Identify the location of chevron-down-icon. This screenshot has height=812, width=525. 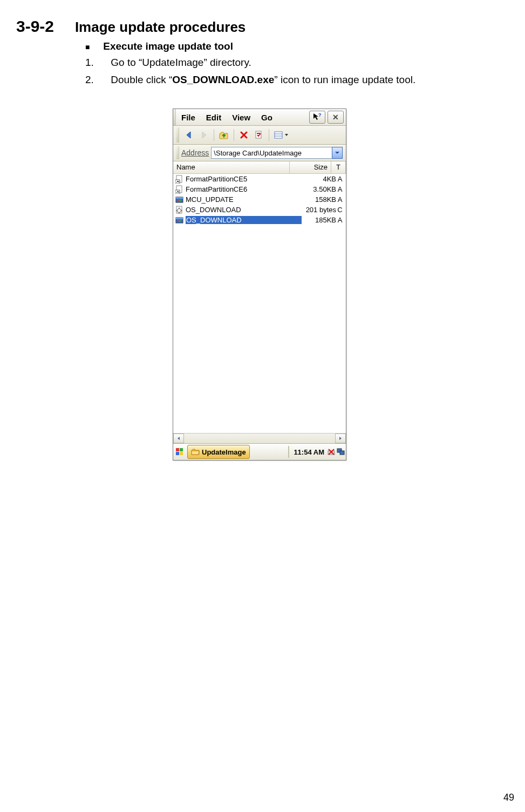
(337, 153).